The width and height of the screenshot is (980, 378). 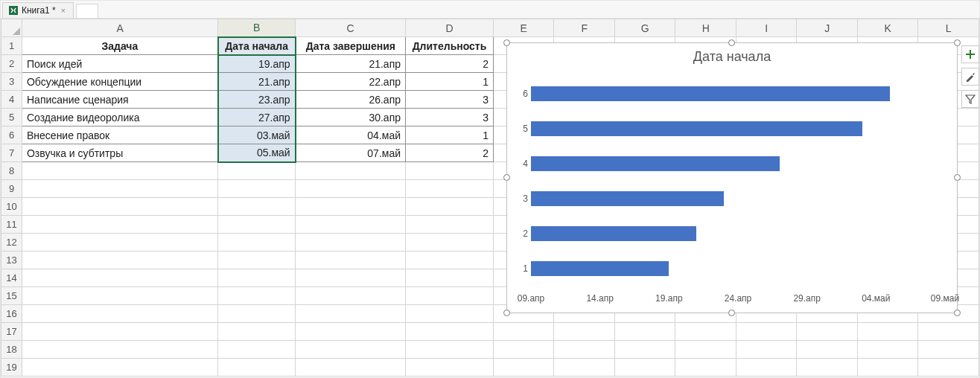 What do you see at coordinates (450, 28) in the screenshot?
I see `column-header-D: D` at bounding box center [450, 28].